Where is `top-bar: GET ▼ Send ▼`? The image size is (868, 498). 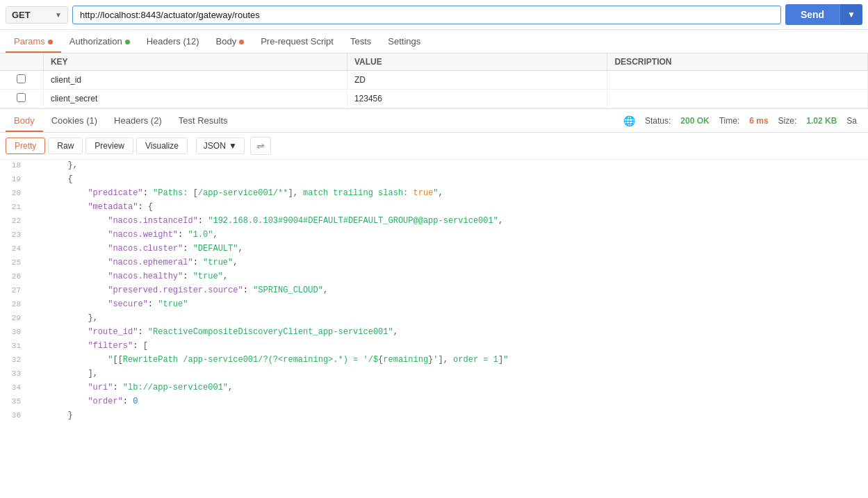 top-bar: GET ▼ Send ▼ is located at coordinates (434, 15).